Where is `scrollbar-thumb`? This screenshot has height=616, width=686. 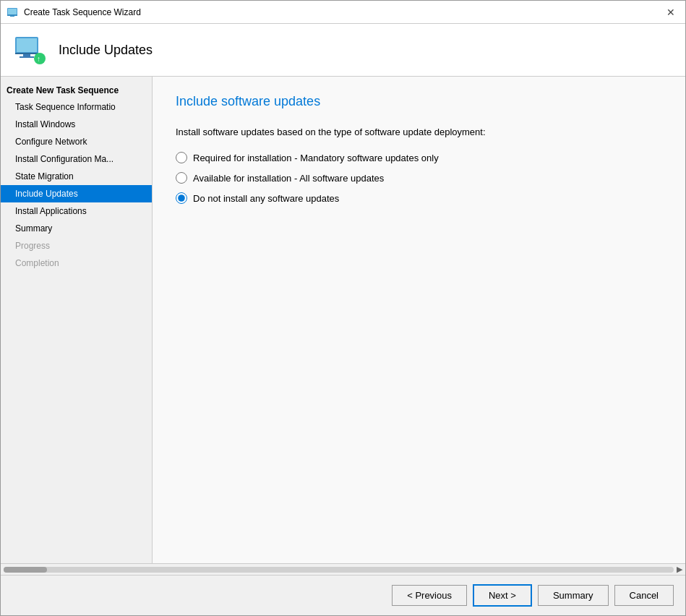 scrollbar-thumb is located at coordinates (25, 570).